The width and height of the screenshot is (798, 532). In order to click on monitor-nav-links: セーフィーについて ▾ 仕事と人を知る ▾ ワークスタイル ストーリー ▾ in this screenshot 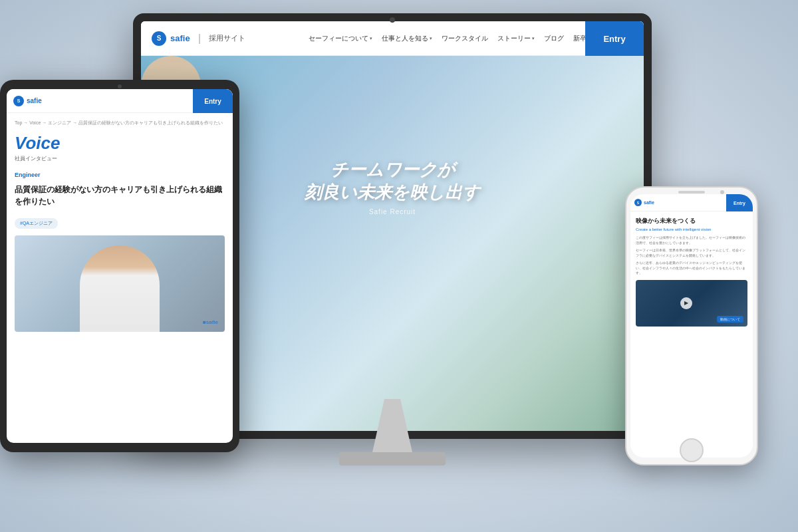, I will do `click(466, 39)`.